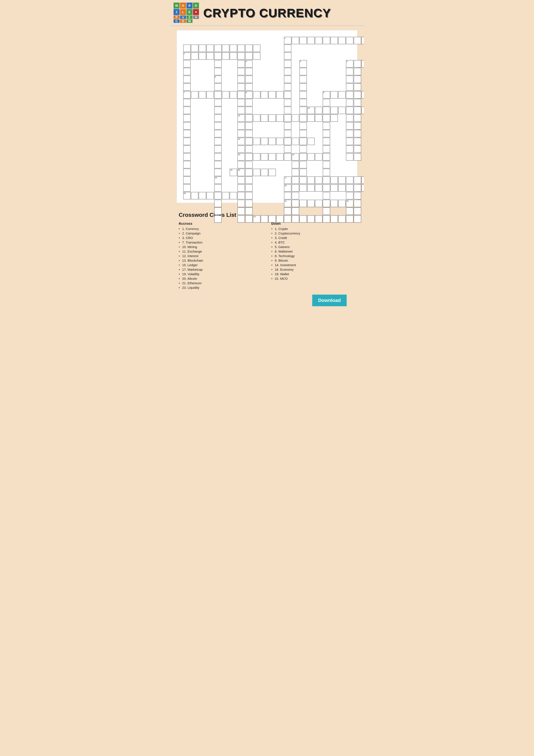 The height and width of the screenshot is (756, 534). Describe the element at coordinates (220, 256) in the screenshot. I see `across-clues-column: Accross 1. Currency 2. Campaign 3. CRO 7…` at that location.